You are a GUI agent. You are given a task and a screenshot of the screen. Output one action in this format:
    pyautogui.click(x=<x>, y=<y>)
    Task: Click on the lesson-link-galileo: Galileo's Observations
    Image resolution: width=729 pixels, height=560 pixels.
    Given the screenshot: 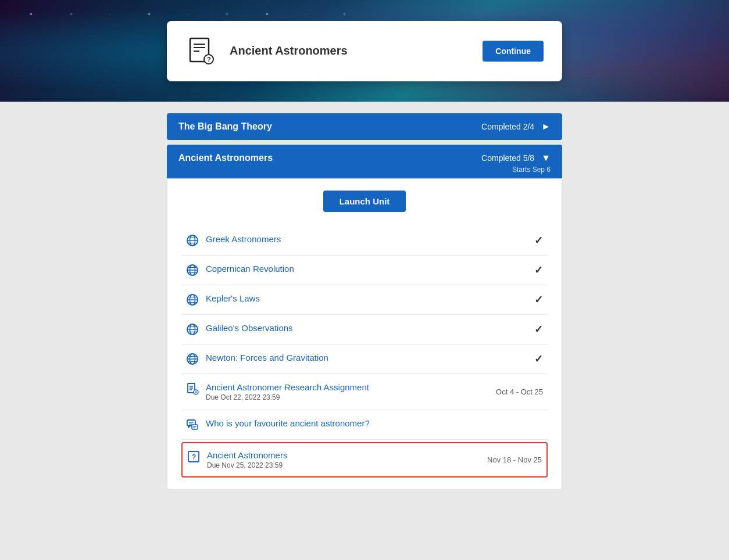 What is the action you would take?
    pyautogui.click(x=249, y=328)
    